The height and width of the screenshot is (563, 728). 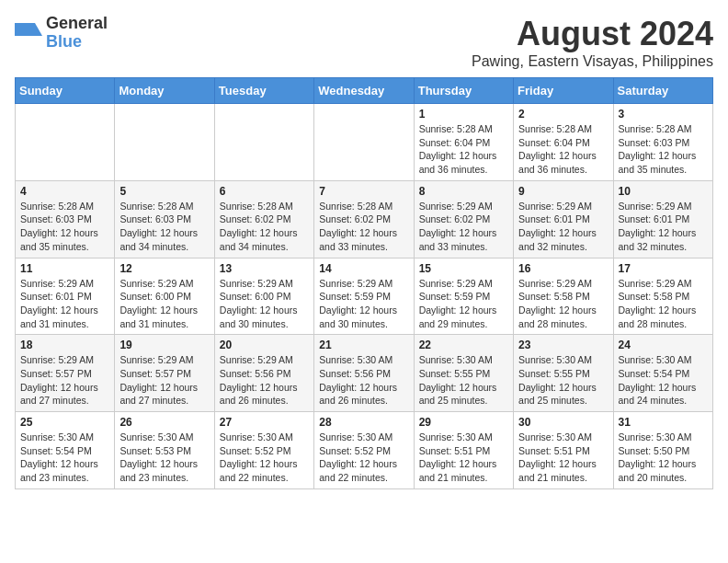 What do you see at coordinates (563, 219) in the screenshot?
I see `calendar-cell: 9Sunrise: 5:29 AMSunset: 6:01 PMDaylight…` at bounding box center [563, 219].